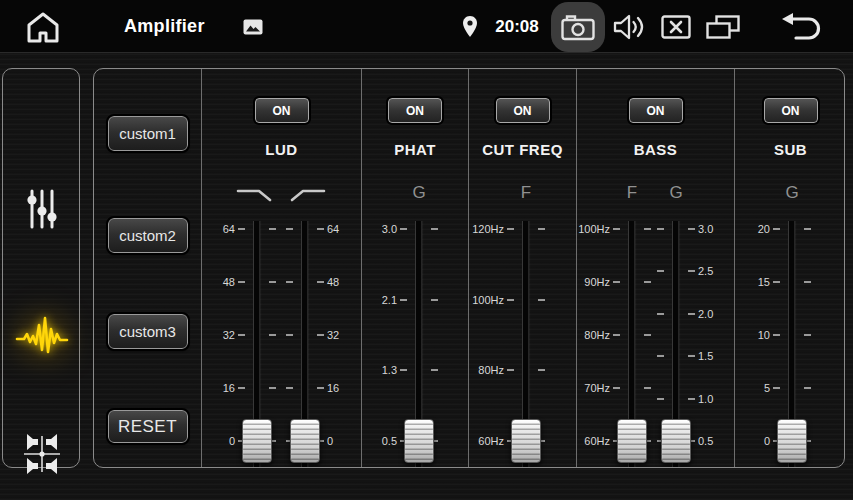 The height and width of the screenshot is (500, 853). What do you see at coordinates (42, 335) in the screenshot?
I see `waveform-icon` at bounding box center [42, 335].